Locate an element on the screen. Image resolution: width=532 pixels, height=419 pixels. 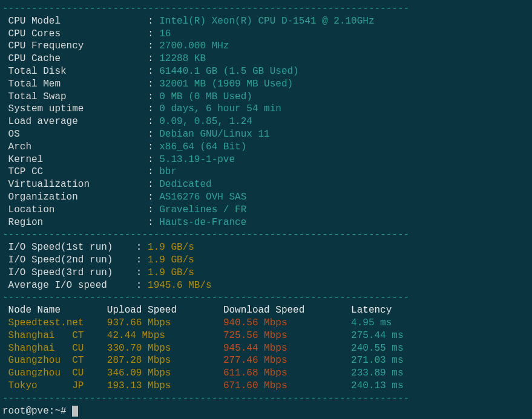
shell-prompt: root@pve:~# is located at coordinates (266, 411).